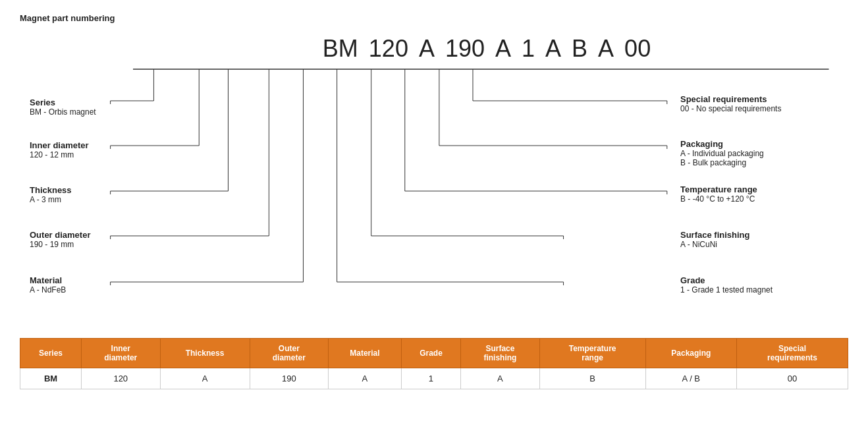 The height and width of the screenshot is (421, 868). I want to click on cell-thickness: A, so click(205, 379).